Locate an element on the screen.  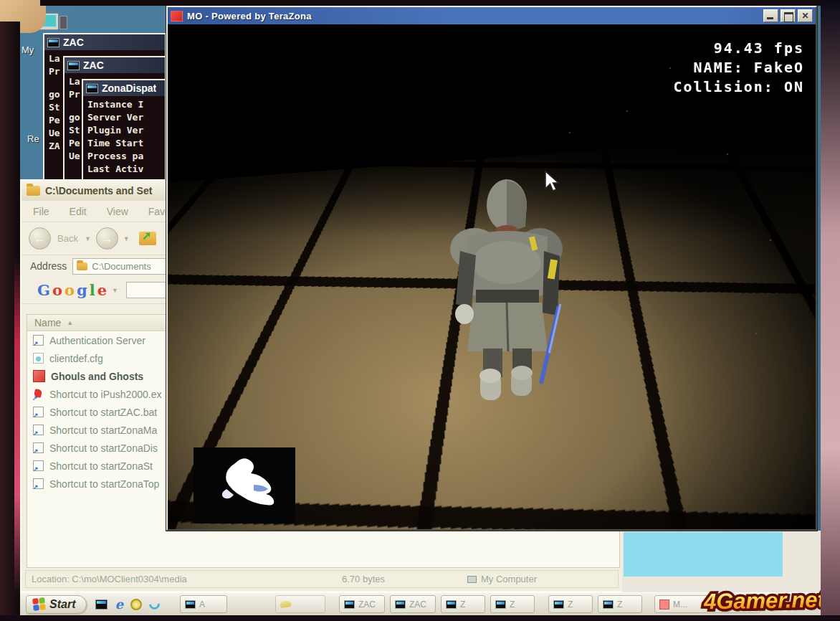
status-bar: Location: C:\mo\MOClient0304\media 6.70 … is located at coordinates (322, 579).